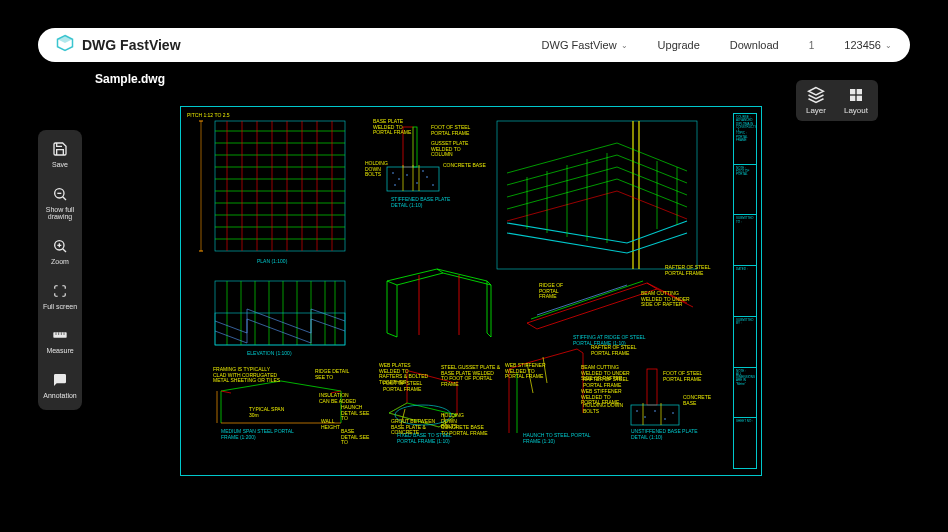  What do you see at coordinates (416, 428) in the screenshot?
I see `grout-note: GROUT BETWEEN BASE PLATE & CONCRETE` at bounding box center [416, 428].